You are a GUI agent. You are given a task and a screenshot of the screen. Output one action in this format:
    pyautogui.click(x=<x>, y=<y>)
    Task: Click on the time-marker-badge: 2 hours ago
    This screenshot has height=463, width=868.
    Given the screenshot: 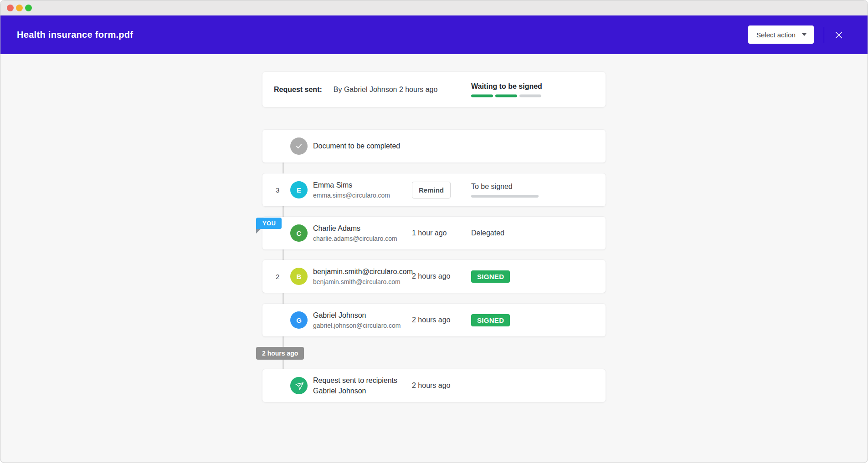 What is the action you would take?
    pyautogui.click(x=280, y=353)
    